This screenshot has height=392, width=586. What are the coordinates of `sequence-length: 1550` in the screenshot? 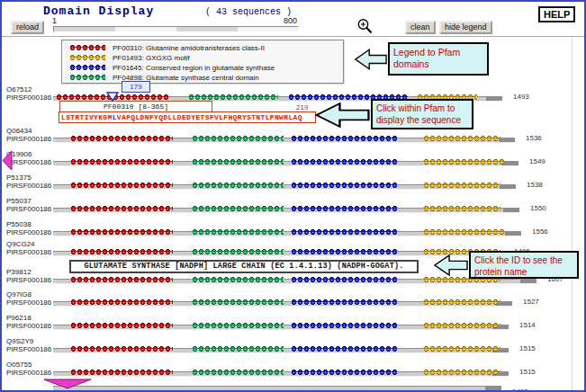 It's located at (538, 209).